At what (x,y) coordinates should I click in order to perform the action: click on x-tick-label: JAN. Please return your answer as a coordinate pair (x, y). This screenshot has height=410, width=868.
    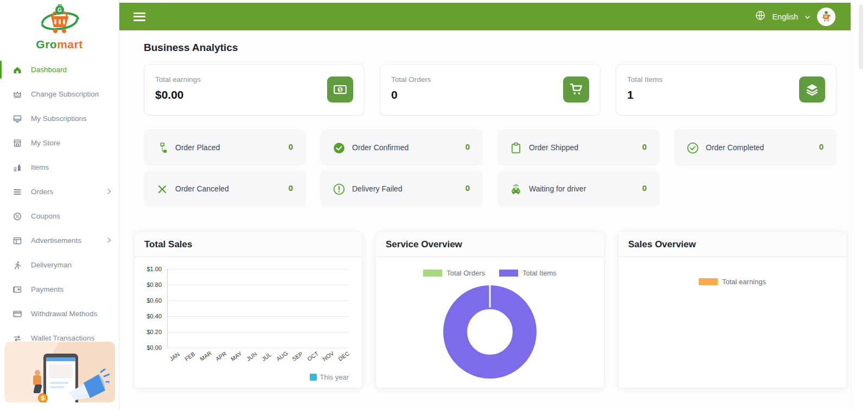
    Looking at the image, I should click on (175, 357).